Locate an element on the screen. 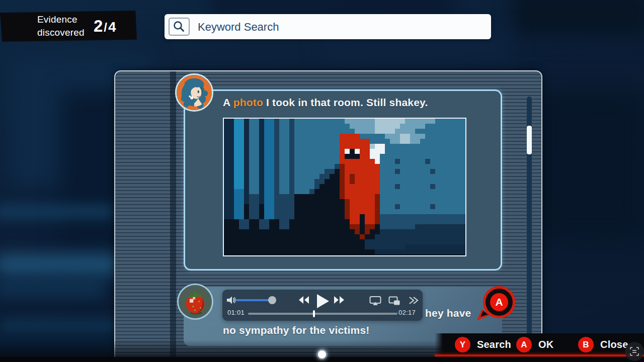  message2-line2: no sympathy for the victims! is located at coordinates (296, 330).